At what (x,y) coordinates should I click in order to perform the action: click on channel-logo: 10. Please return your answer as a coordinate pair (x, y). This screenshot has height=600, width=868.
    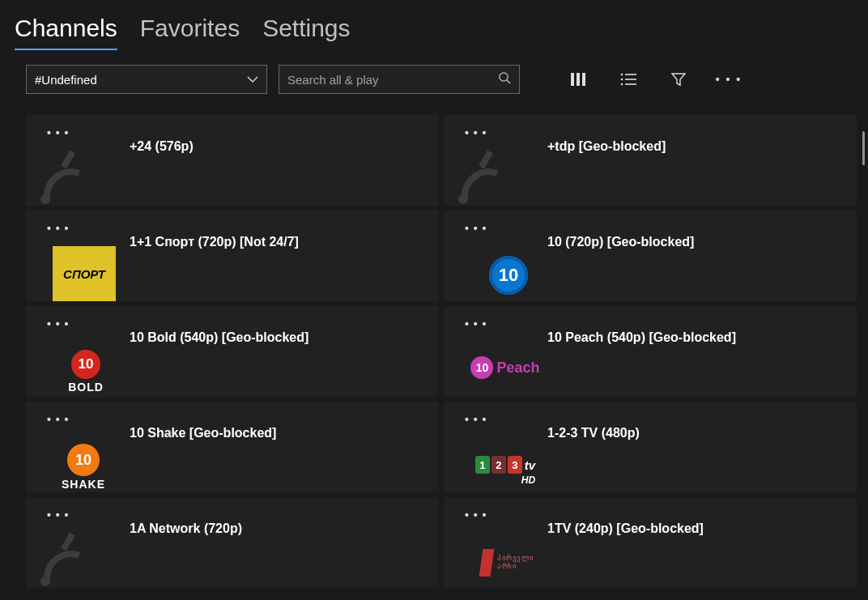
    Looking at the image, I should click on (489, 279).